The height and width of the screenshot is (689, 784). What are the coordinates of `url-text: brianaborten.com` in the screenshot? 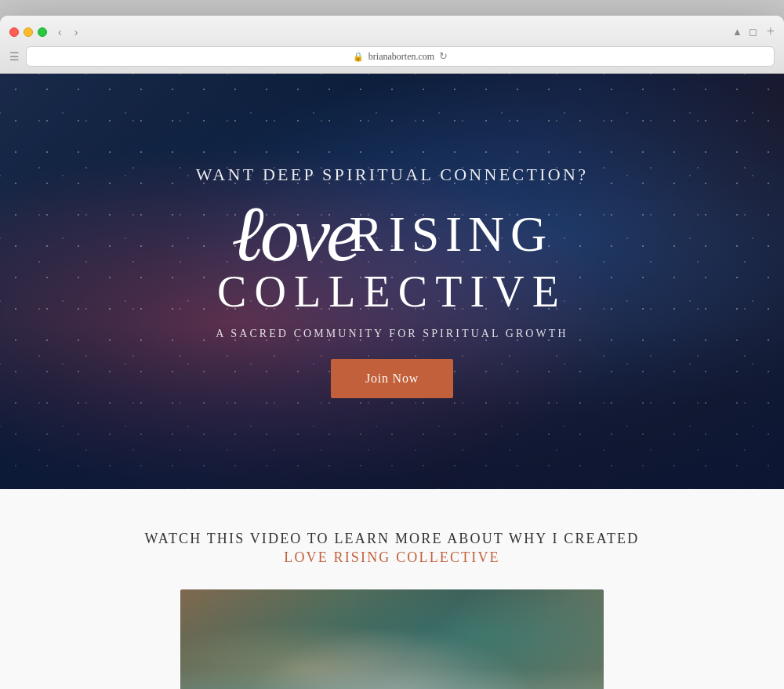 It's located at (401, 56).